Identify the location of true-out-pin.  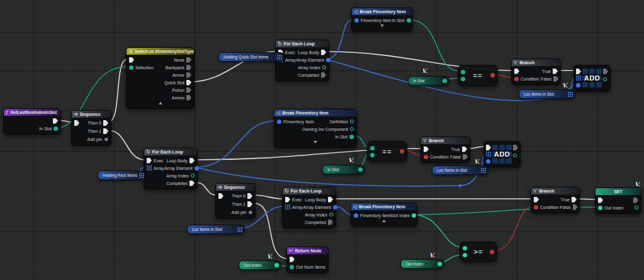
(574, 200).